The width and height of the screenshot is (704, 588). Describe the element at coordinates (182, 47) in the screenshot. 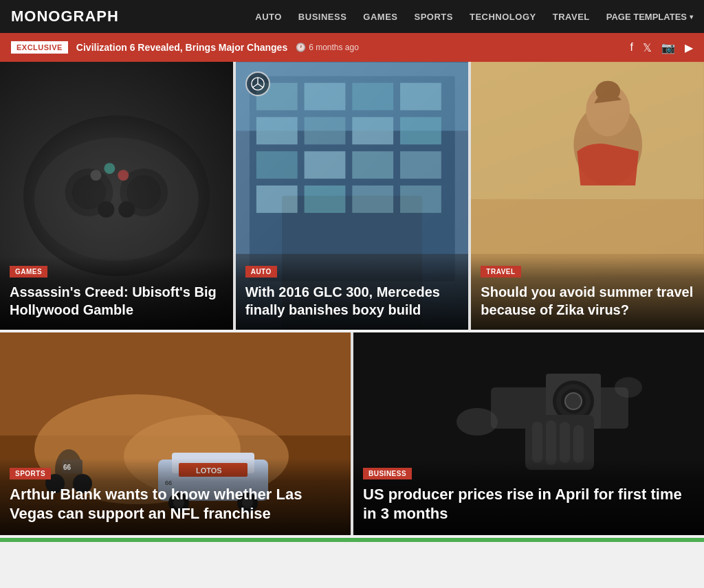

I see `breaking-news-title: Civilization 6 Revealed, Brings Major Ch…` at that location.